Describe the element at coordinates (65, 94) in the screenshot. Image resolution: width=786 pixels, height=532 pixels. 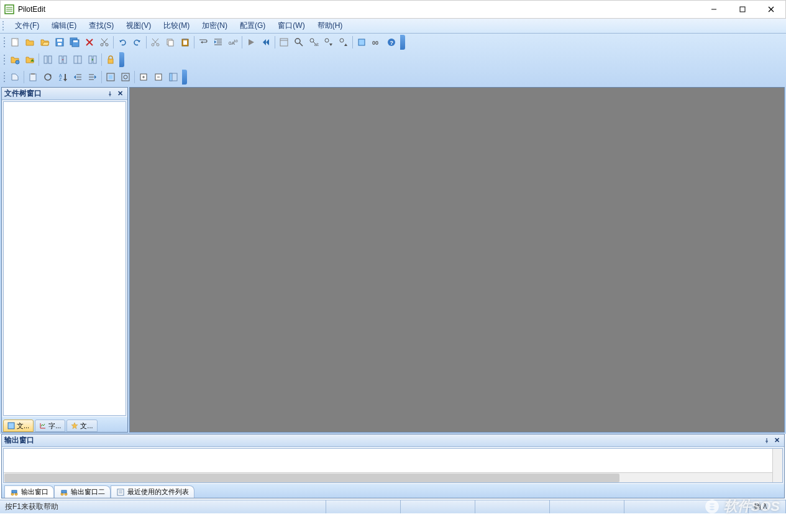
I see `file-tree-header: 文件树窗口 ✕` at that location.